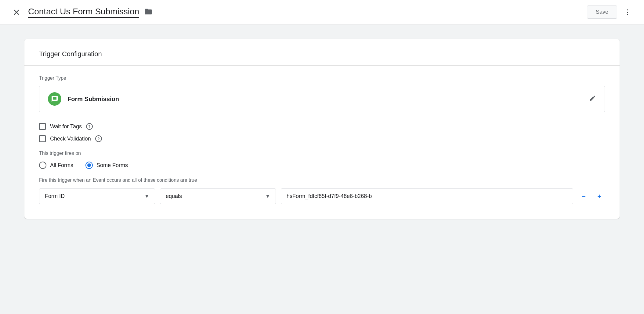 This screenshot has height=314, width=644. What do you see at coordinates (148, 12) in the screenshot?
I see `folder-icon` at bounding box center [148, 12].